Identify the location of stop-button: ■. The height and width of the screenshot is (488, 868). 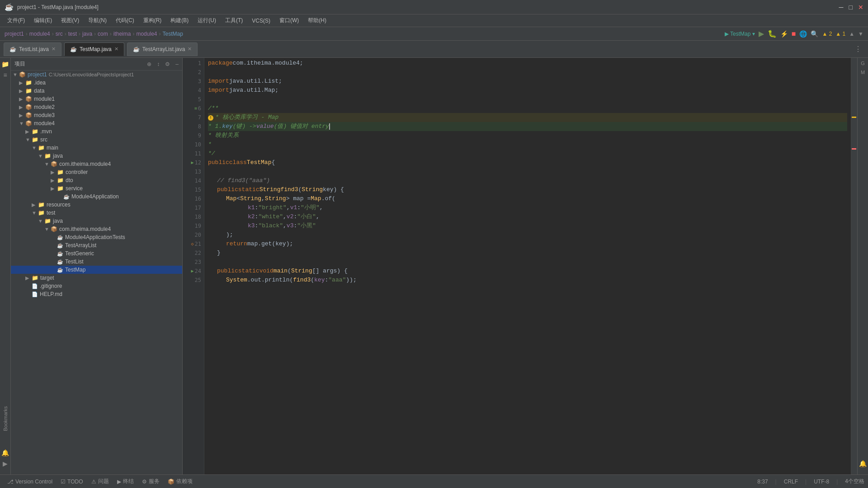
(794, 34).